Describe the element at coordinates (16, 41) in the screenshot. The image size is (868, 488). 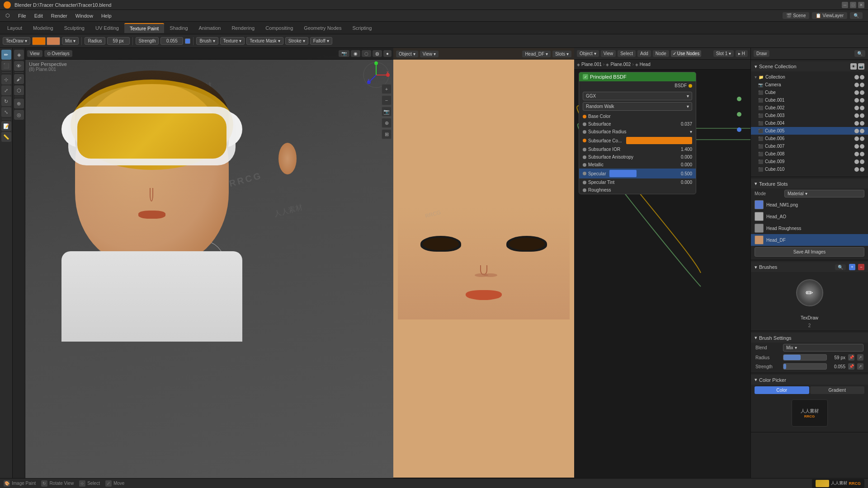
I see `brush-type-dropdown: TexDraw ▾` at that location.